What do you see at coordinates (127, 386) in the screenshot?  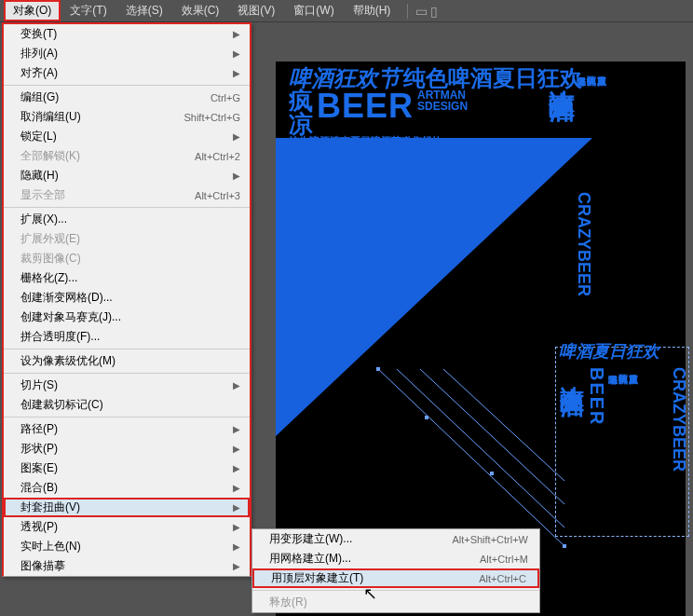 I see `menu--s-: 切片(S)▶` at bounding box center [127, 386].